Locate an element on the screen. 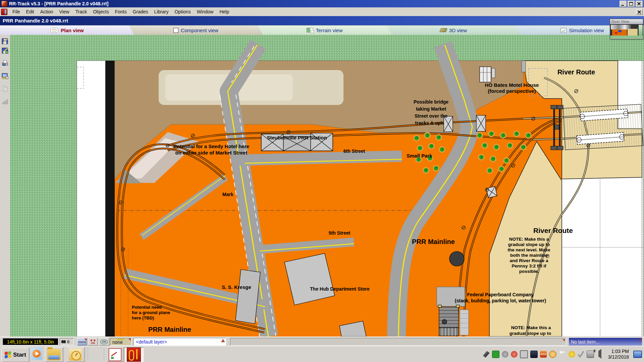 This screenshot has height=362, width=644. track-mode-button is located at coordinates (82, 342).